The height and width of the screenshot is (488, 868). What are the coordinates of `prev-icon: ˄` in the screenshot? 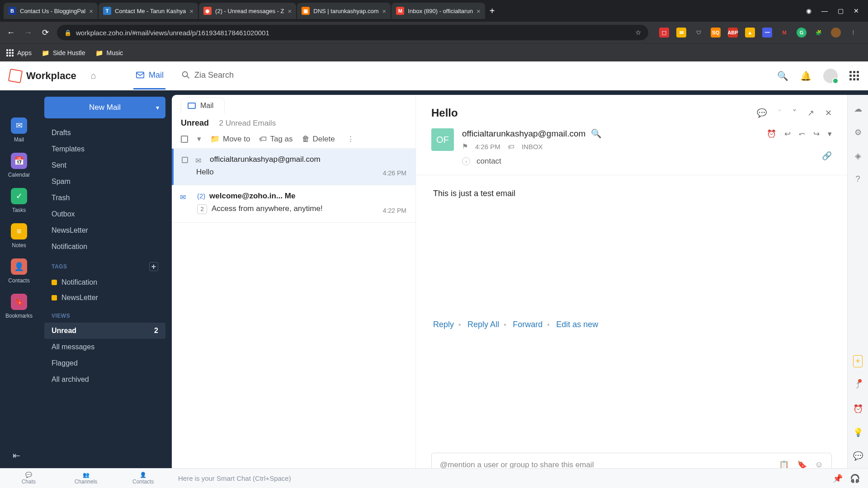 It's located at (779, 113).